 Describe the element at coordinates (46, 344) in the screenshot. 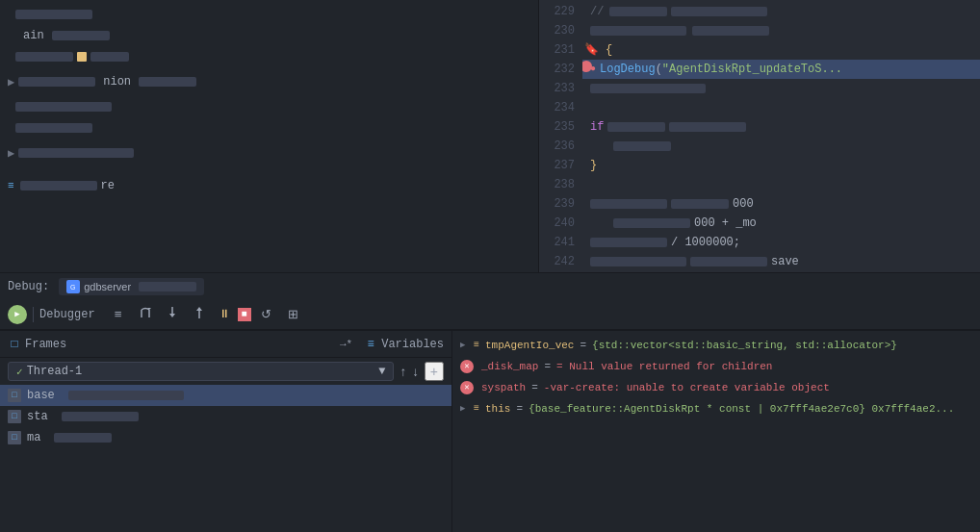

I see `frames-title: Frames` at that location.